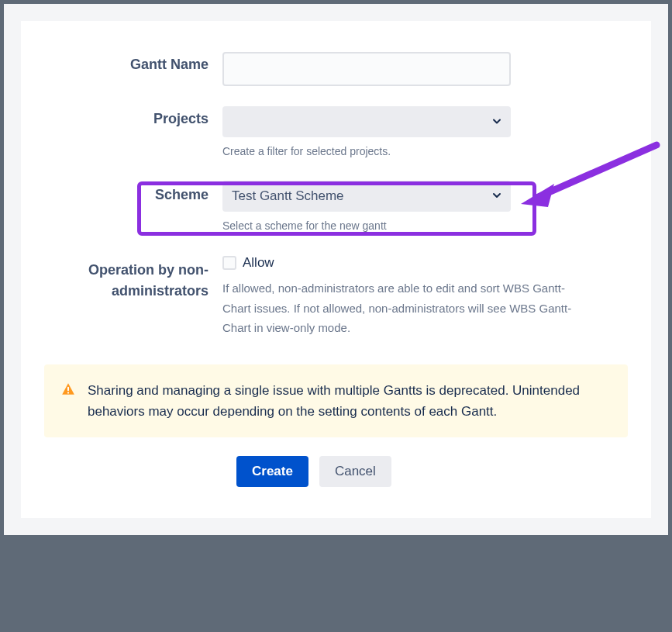 The width and height of the screenshot is (672, 632). Describe the element at coordinates (336, 69) in the screenshot. I see `field-row-gantt-name: Gantt Name` at that location.